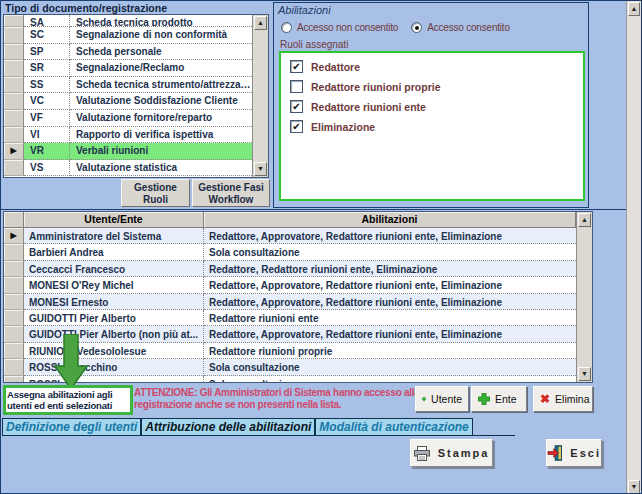 The width and height of the screenshot is (642, 494). I want to click on doc-type-group-label: Tipo di documento/registrazione, so click(86, 8).